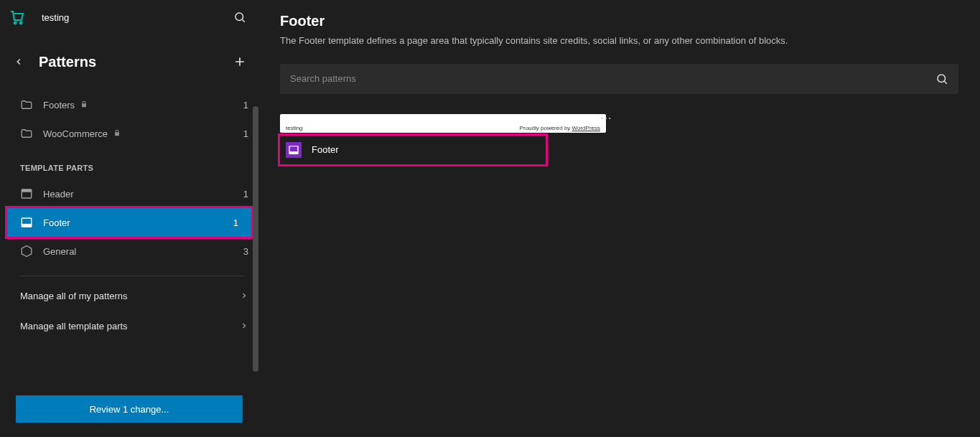 This screenshot has height=437, width=980. What do you see at coordinates (27, 222) in the screenshot?
I see `footer-layout-icon` at bounding box center [27, 222].